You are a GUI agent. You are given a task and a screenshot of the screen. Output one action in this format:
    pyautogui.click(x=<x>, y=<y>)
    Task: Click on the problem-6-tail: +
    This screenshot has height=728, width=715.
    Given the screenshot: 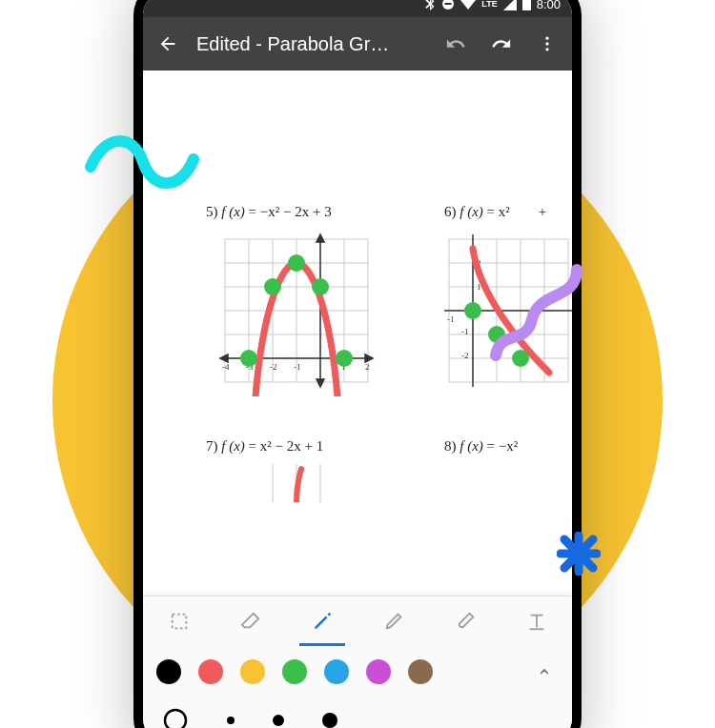 What is the action you would take?
    pyautogui.click(x=541, y=212)
    